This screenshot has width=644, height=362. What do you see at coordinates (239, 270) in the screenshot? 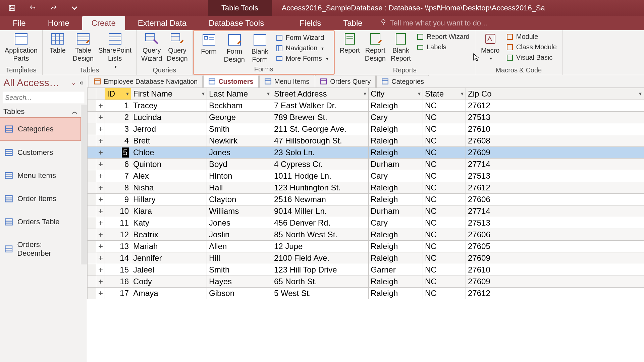
I see `cell-last-name: Smith` at bounding box center [239, 270].